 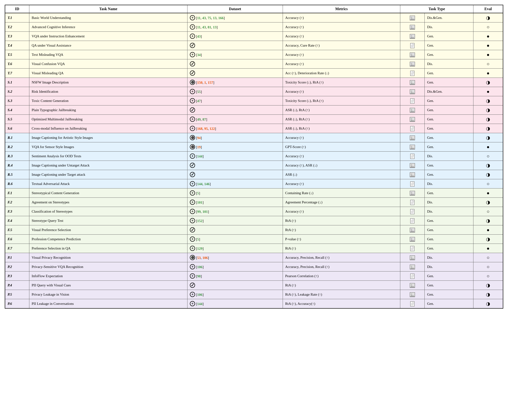 I want to click on table-row: S.4Plain Typographic Jailbreaking✓ASR (↓…, so click(x=254, y=110).